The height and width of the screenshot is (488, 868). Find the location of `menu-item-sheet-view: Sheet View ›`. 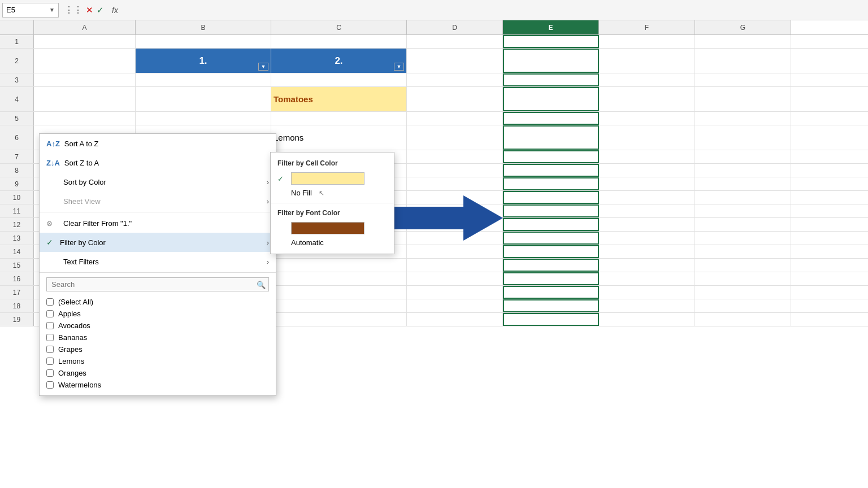

menu-item-sheet-view: Sheet View › is located at coordinates (158, 201).